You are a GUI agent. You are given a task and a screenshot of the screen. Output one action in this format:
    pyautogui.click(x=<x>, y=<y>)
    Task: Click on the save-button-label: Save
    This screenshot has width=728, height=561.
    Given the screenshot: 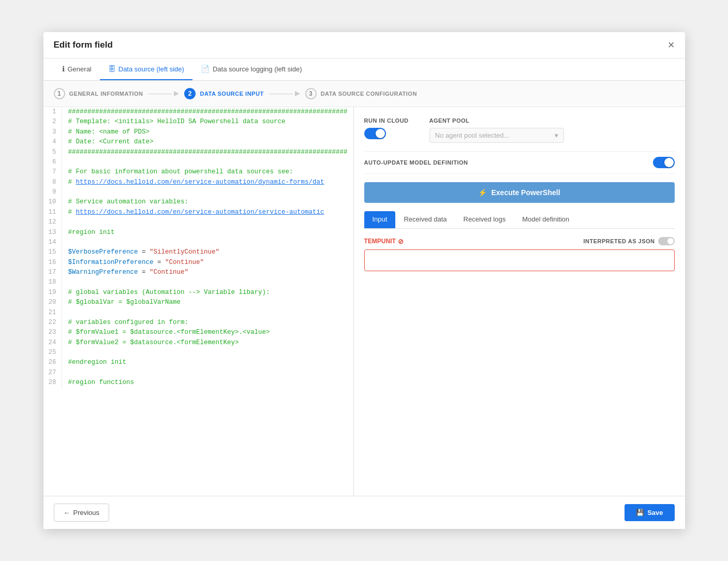 What is the action you would take?
    pyautogui.click(x=655, y=512)
    